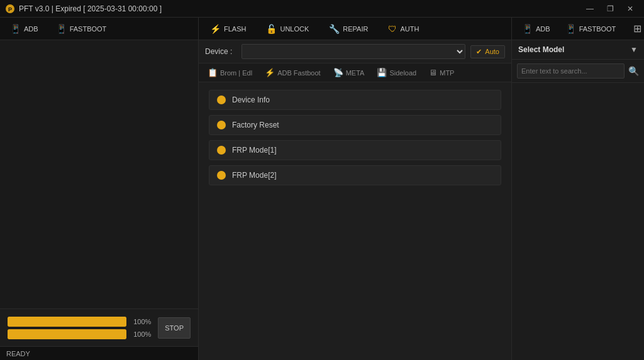 The height and width of the screenshot is (360, 644). What do you see at coordinates (355, 52) in the screenshot?
I see `device-row: Device : ✔ Auto` at bounding box center [355, 52].